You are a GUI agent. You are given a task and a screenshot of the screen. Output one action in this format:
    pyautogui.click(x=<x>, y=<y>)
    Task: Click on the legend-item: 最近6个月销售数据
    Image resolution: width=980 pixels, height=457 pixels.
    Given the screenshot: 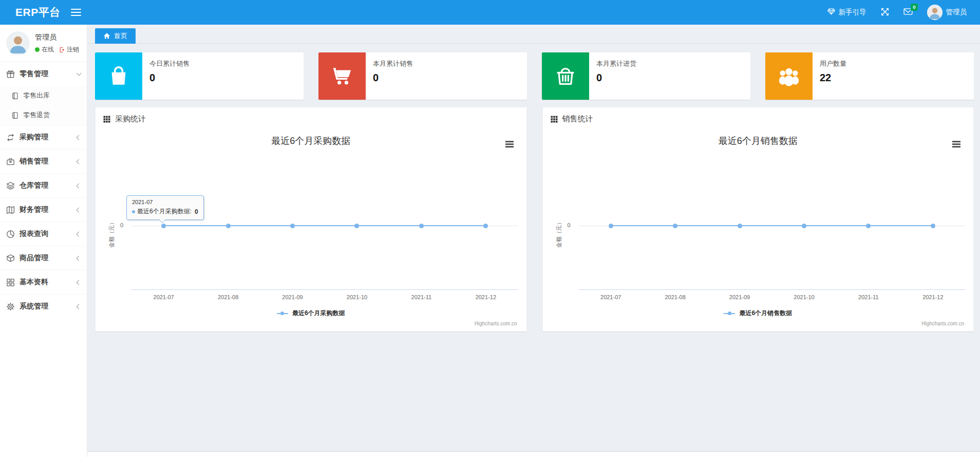 What is the action you would take?
    pyautogui.click(x=758, y=314)
    